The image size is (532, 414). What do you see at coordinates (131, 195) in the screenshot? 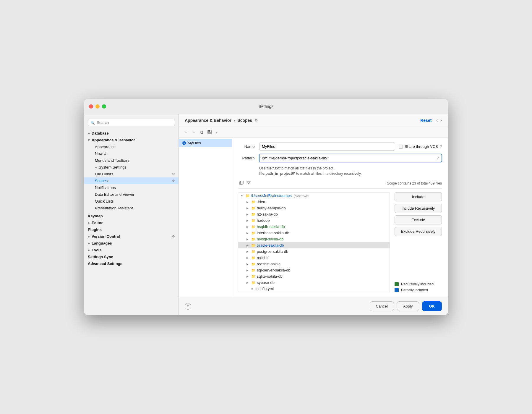
I see `sidebar-item-data-editor: Data Editor and Viewer` at bounding box center [131, 195].